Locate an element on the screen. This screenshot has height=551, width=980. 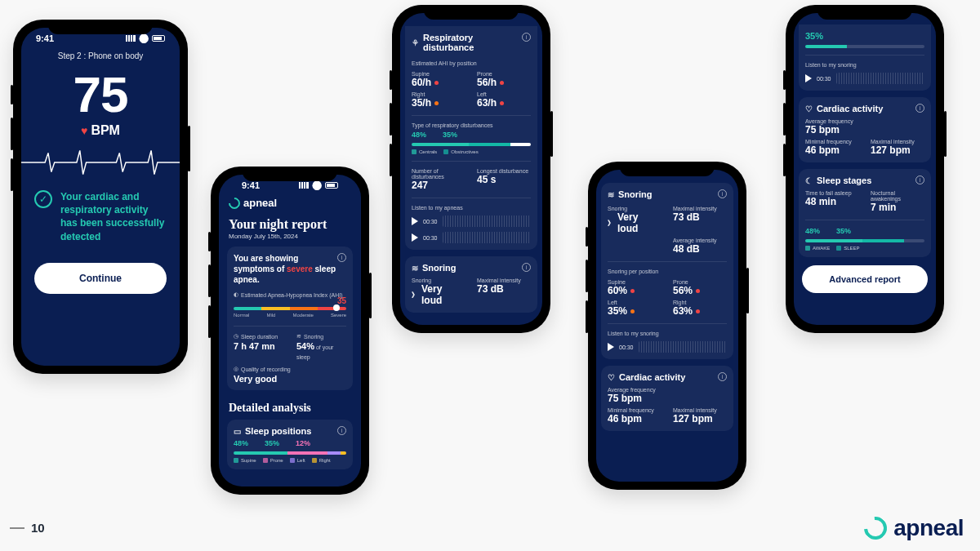
phone-5: 35% Listen to my snoring 00:30 i ♡Cardia… is located at coordinates (865, 169).